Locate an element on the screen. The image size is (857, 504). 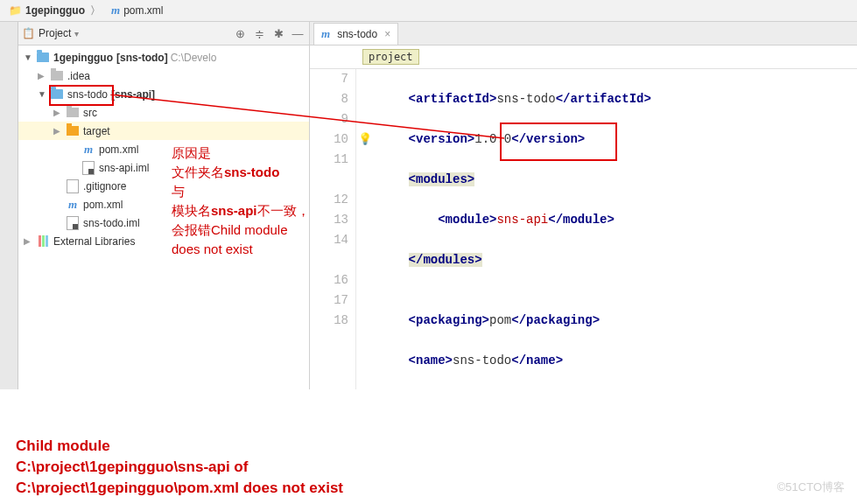
panel-title: 📋 Project ▾ is located at coordinates (51, 33).